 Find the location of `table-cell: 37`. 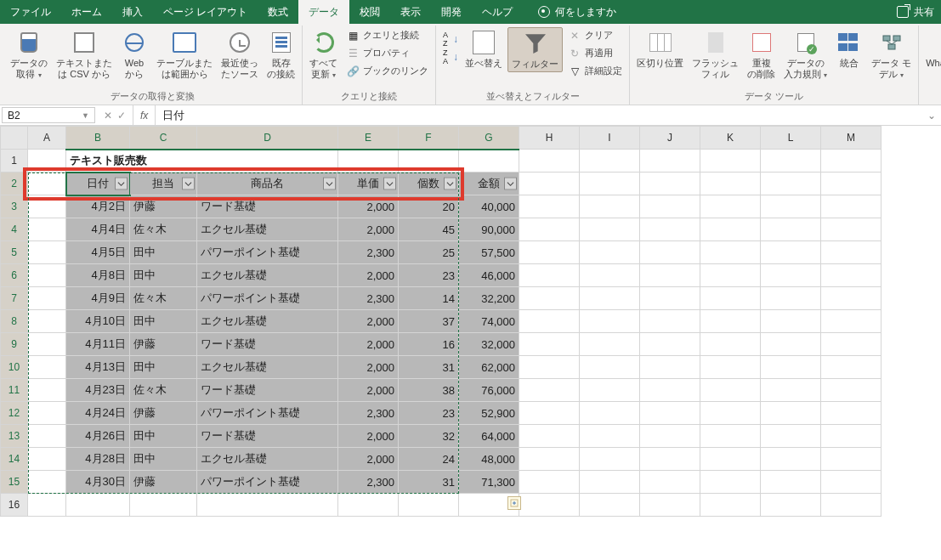

table-cell: 37 is located at coordinates (428, 321).